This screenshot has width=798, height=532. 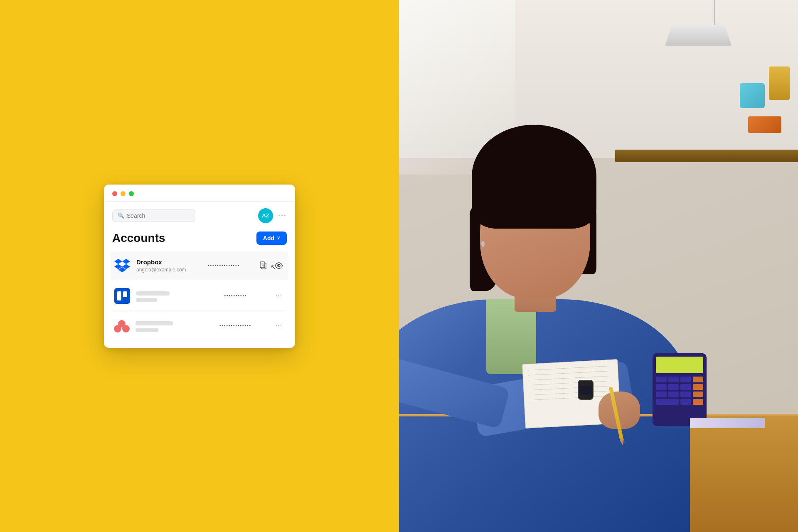 What do you see at coordinates (667, 402) in the screenshot?
I see `calc-btn-wide` at bounding box center [667, 402].